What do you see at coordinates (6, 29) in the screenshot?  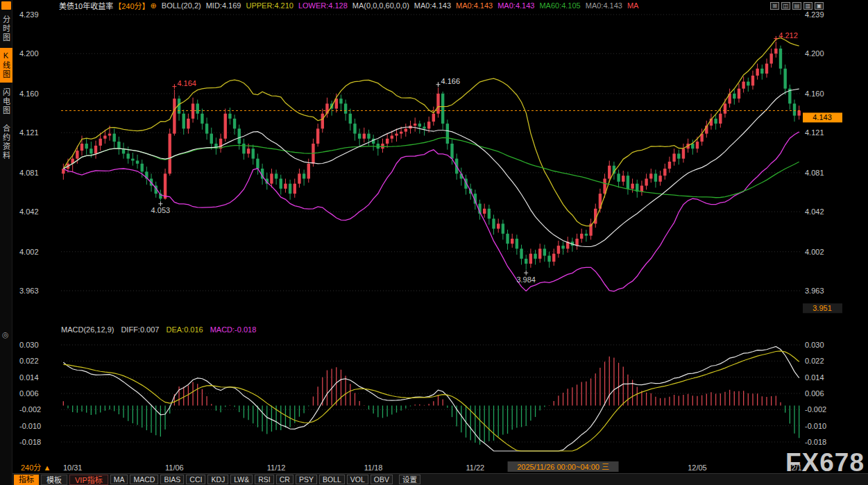 I see `sidebar-tab-time-chart: 分时图` at bounding box center [6, 29].